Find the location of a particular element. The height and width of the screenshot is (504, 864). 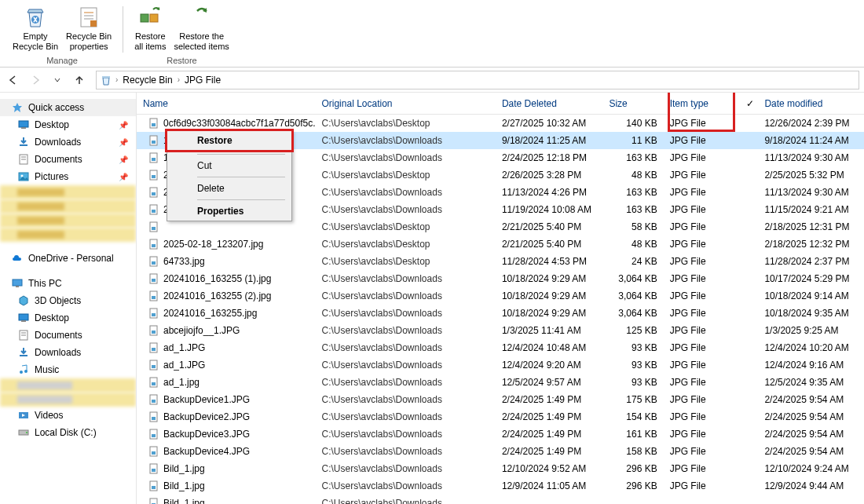

file-row: 20241016_163255.jpg C:\Users\avclabs\Dow… is located at coordinates (500, 313).